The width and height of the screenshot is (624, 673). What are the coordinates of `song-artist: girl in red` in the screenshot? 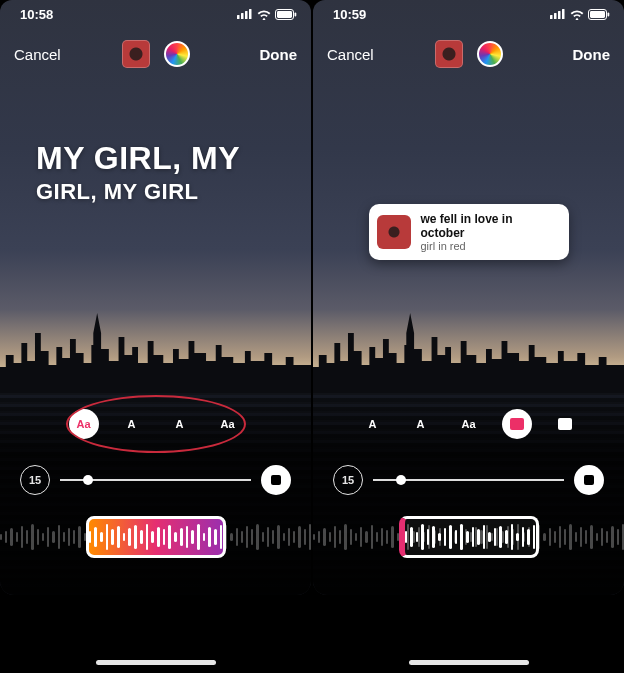 It's located at (489, 246).